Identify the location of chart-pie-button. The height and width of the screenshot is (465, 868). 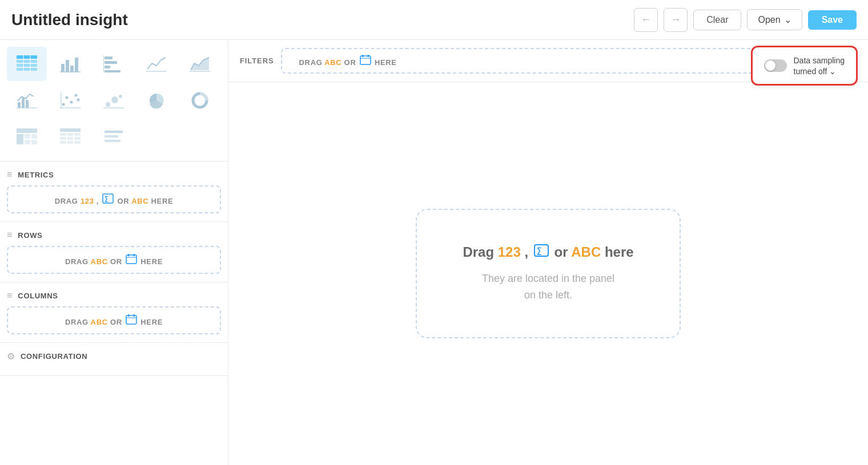
(156, 100).